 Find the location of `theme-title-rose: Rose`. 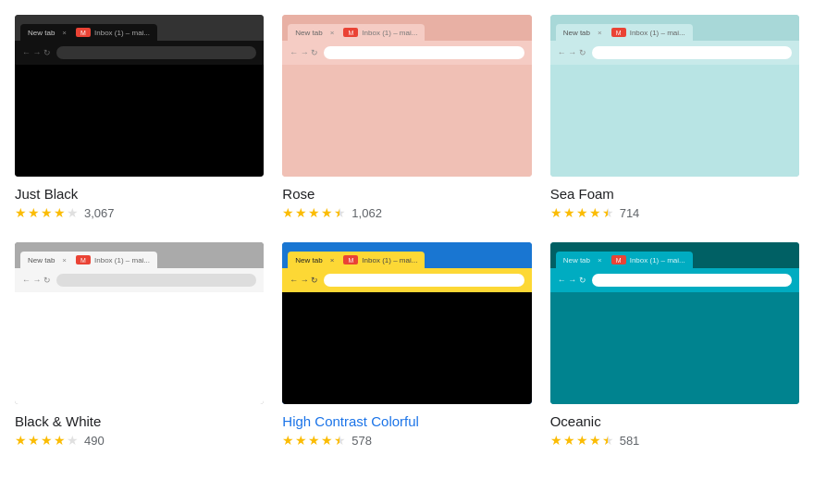

theme-title-rose: Rose is located at coordinates (407, 194).